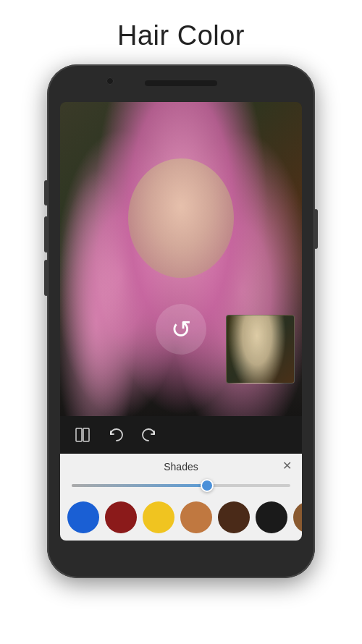  Describe the element at coordinates (181, 497) in the screenshot. I see `shades-panel: Shades ✕` at that location.